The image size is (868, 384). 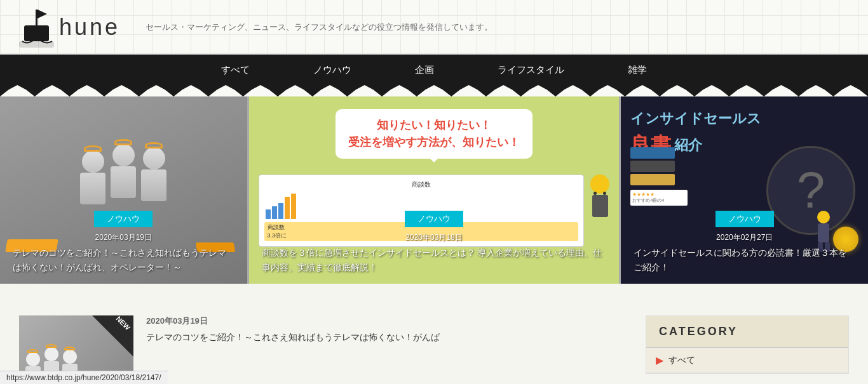 What do you see at coordinates (747, 332) in the screenshot?
I see `category-title: CATEGORY` at bounding box center [747, 332].